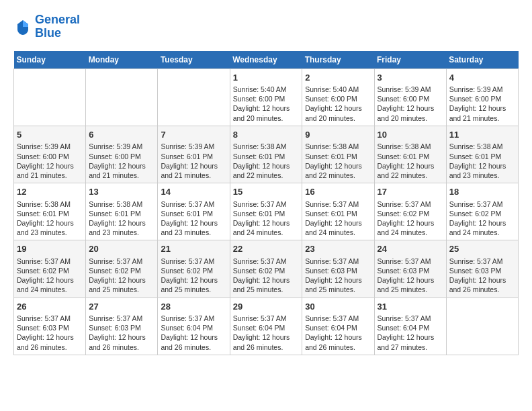 The image size is (532, 411). Describe the element at coordinates (266, 78) in the screenshot. I see `day-number: 1` at that location.